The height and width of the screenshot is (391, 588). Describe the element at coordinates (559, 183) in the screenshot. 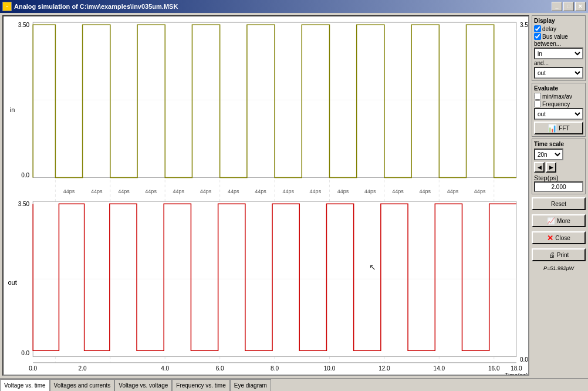

I see `step-group: Step(ps)` at that location.